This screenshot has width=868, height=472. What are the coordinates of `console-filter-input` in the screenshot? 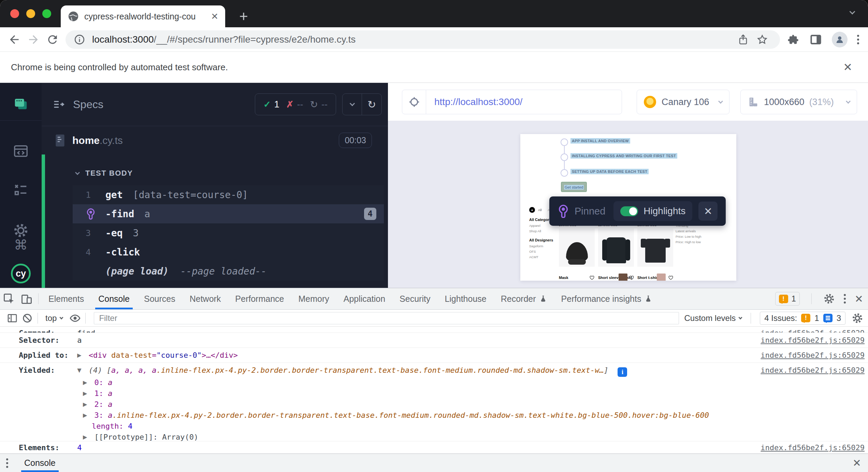 It's located at (386, 318).